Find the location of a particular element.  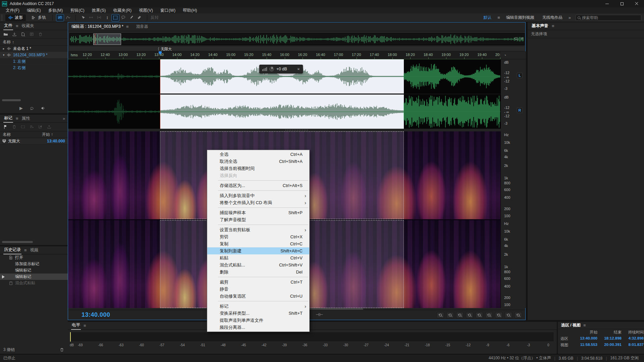

maximize-button is located at coordinates (622, 4).